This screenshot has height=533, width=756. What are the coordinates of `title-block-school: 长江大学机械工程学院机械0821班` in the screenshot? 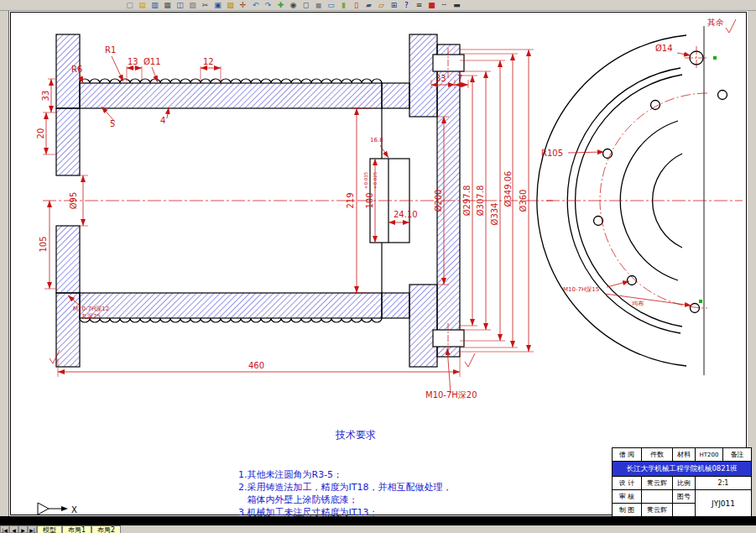 It's located at (682, 469).